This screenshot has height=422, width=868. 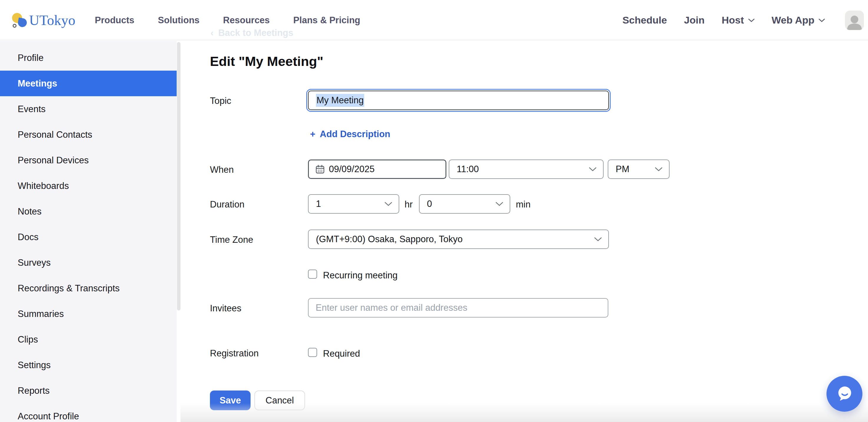 What do you see at coordinates (227, 205) in the screenshot?
I see `duration-label: Duration` at bounding box center [227, 205].